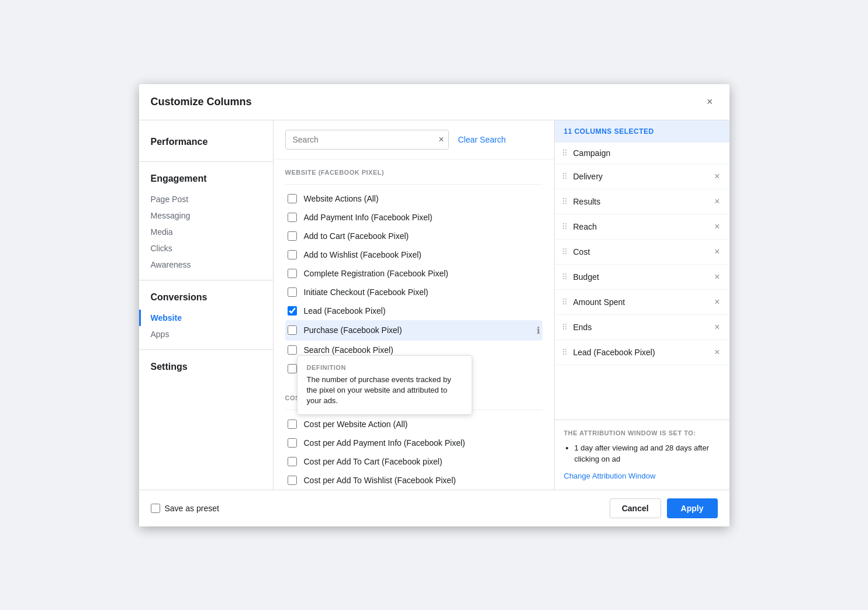  I want to click on sidebar-section-settings: Settings, so click(206, 368).